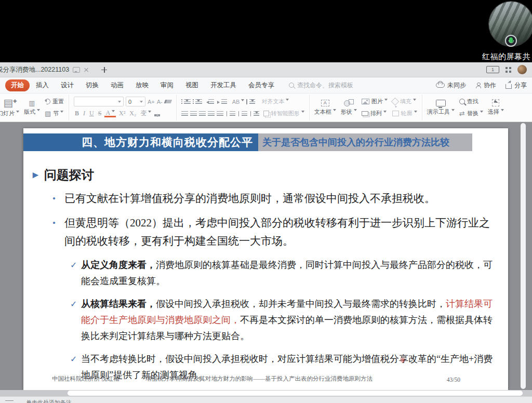 The width and height of the screenshot is (532, 403). I want to click on menu-tab-member: 会员专享, so click(261, 85).